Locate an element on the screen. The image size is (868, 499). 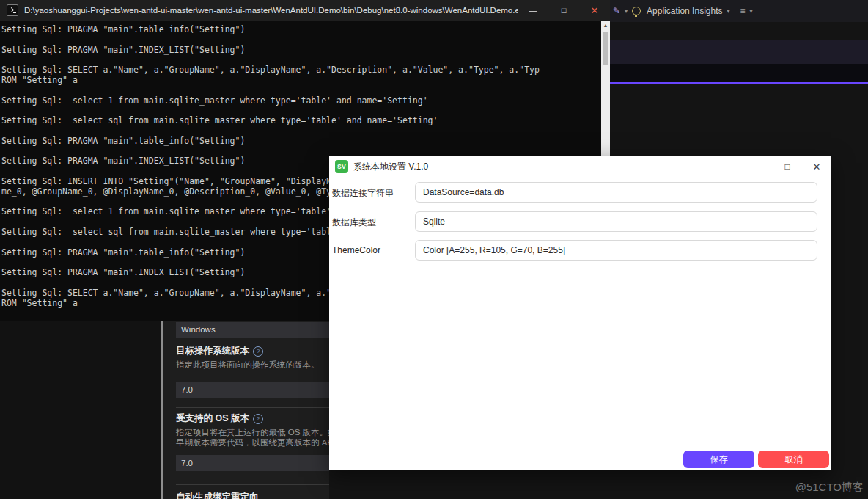
scrollbar-thumb is located at coordinates (606, 48).